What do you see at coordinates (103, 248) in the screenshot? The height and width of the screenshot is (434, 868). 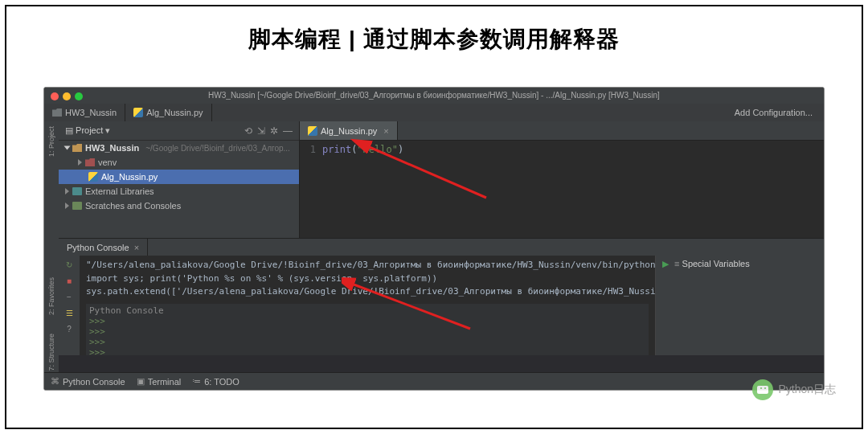 I see `console-tab: Python Console×` at bounding box center [103, 248].